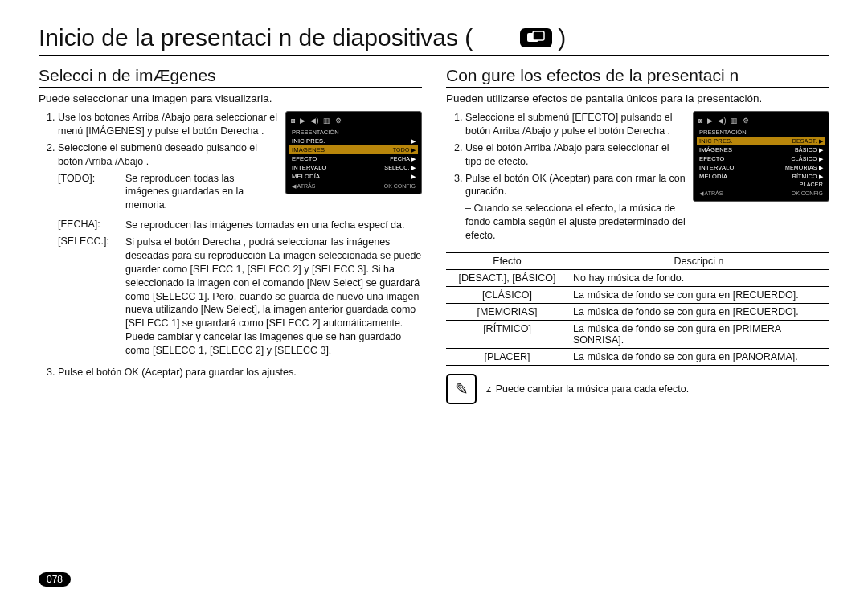 This screenshot has width=868, height=606. I want to click on lcd-menu-row: EFECTOCLÁSICO ▶, so click(761, 159).